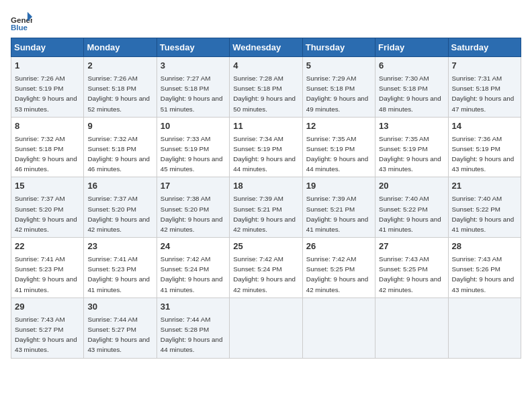  Describe the element at coordinates (484, 87) in the screenshot. I see `calendar-cell: 7Sunrise: 7:31 AMSunset: 5:18 PMDaylight…` at that location.